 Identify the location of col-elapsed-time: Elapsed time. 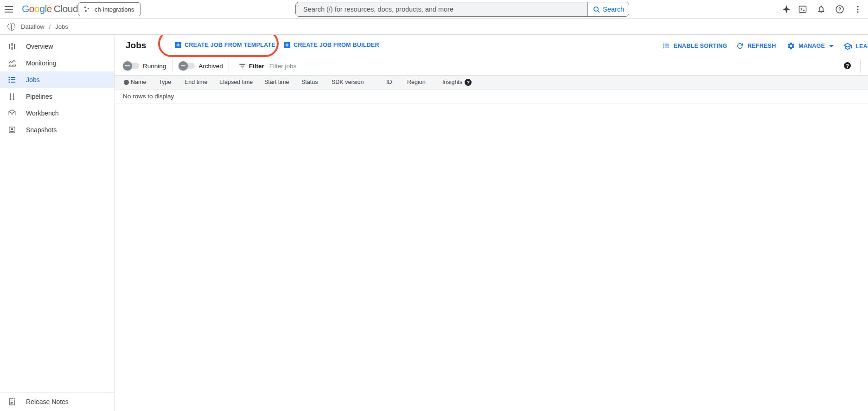
(236, 83).